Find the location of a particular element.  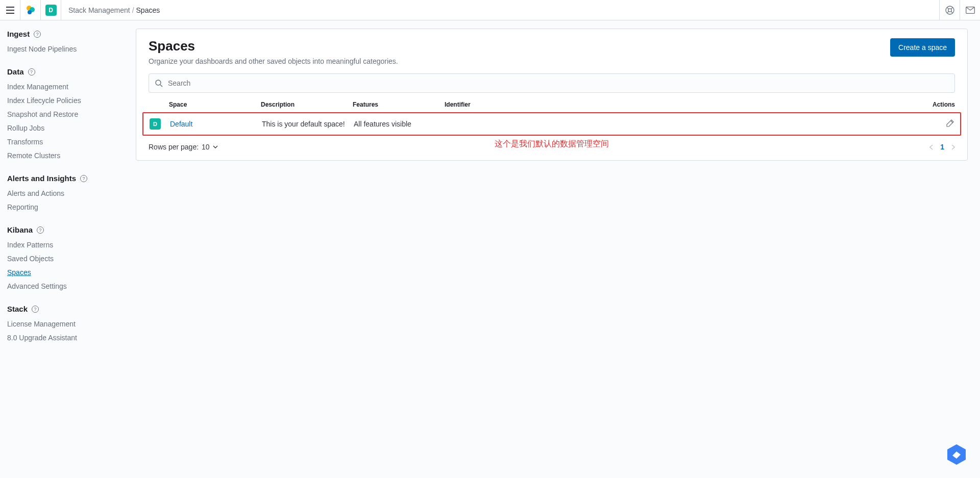

col-head-space: Space is located at coordinates (215, 105).